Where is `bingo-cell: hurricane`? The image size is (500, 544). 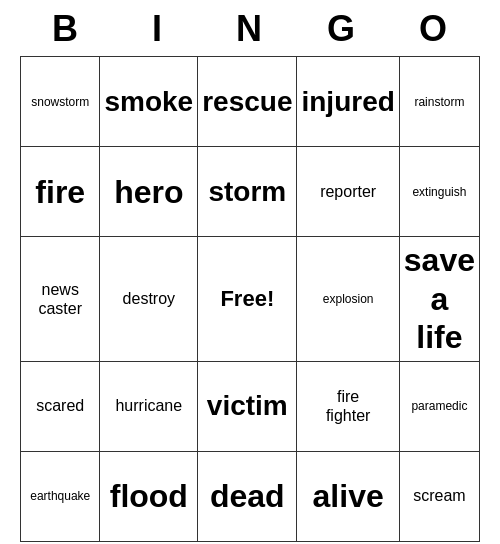 bingo-cell: hurricane is located at coordinates (149, 407).